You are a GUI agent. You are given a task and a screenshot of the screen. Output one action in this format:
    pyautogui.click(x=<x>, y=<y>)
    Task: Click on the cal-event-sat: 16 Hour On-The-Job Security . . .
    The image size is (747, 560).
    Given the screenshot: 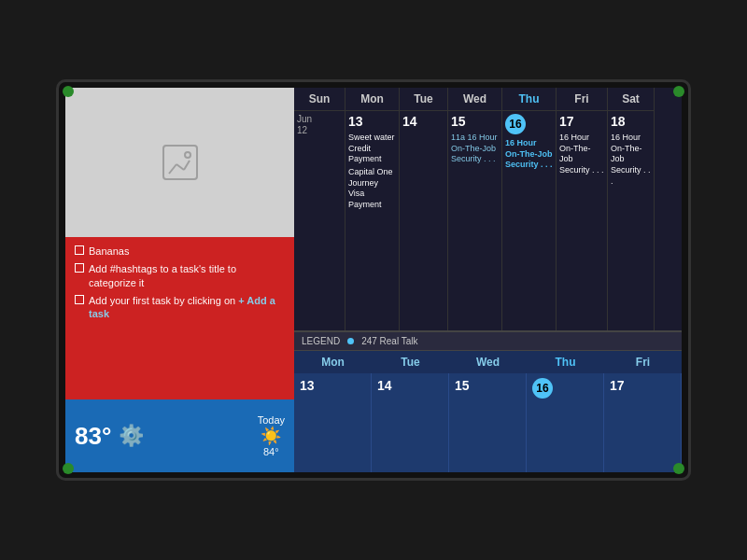 What is the action you would take?
    pyautogui.click(x=631, y=160)
    